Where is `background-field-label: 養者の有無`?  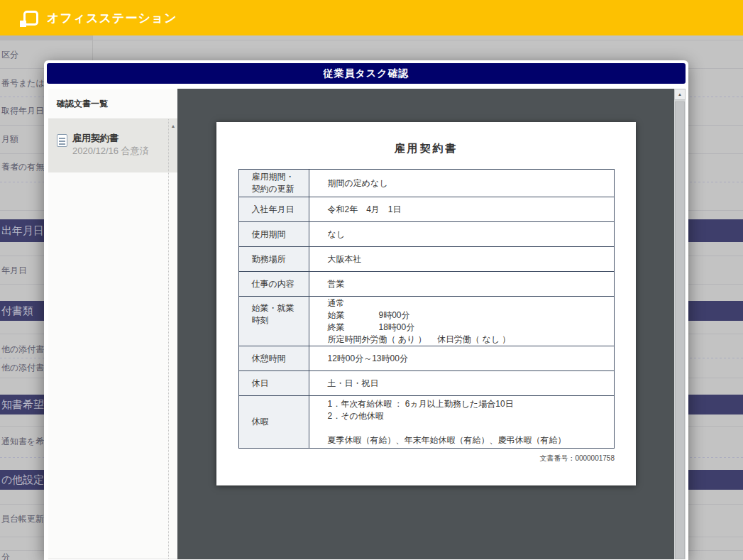
background-field-label: 養者の有無 is located at coordinates (23, 168).